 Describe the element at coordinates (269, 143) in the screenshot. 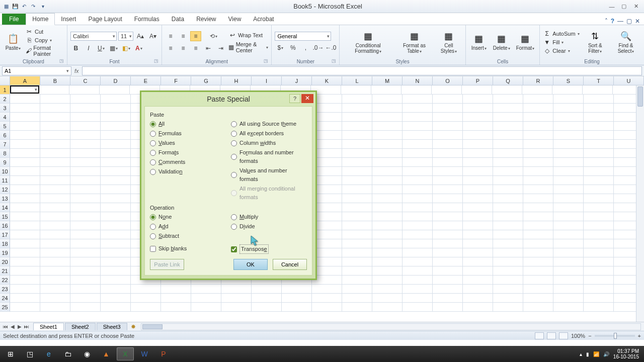

I see `radio-column-widths: Column widths` at that location.